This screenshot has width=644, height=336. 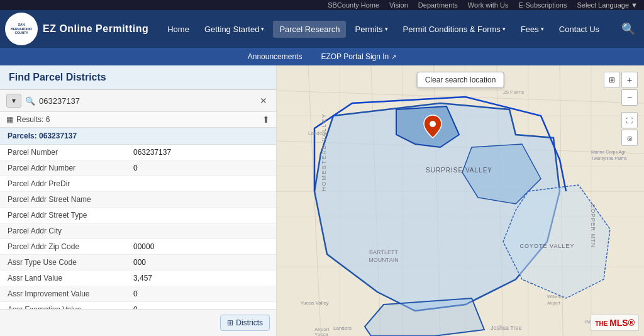 I want to click on table-row: Assr Exemption Value 0, so click(x=138, y=306).